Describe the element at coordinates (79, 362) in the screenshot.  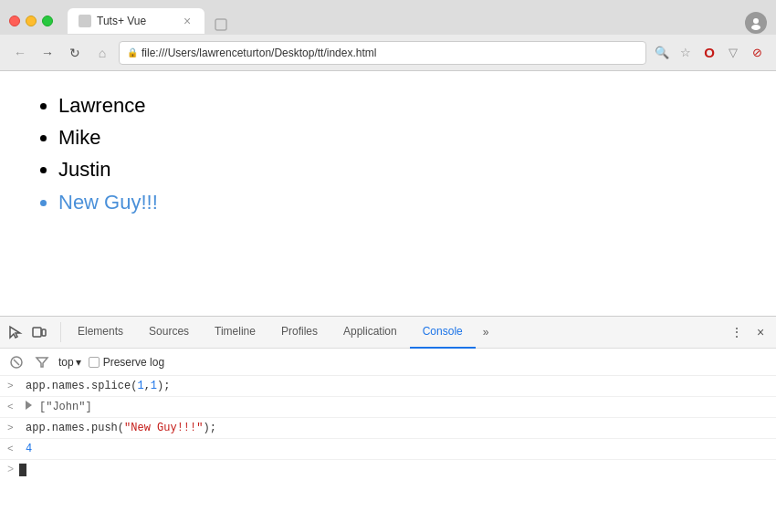
I see `dropdown-arrow: ▾` at that location.